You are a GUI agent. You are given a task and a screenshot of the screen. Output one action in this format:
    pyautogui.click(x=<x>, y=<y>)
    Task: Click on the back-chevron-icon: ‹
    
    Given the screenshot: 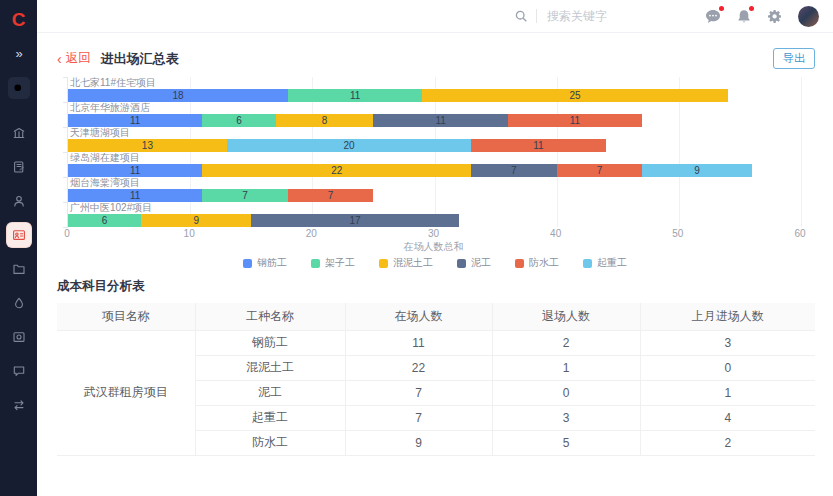 What is the action you would take?
    pyautogui.click(x=60, y=59)
    